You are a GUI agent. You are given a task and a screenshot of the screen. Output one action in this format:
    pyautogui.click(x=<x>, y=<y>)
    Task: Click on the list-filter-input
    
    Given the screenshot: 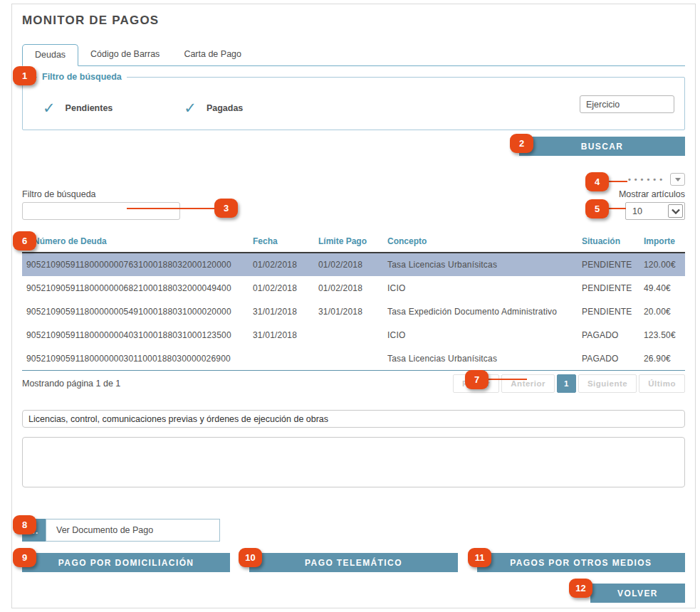 What is the action you would take?
    pyautogui.click(x=101, y=211)
    